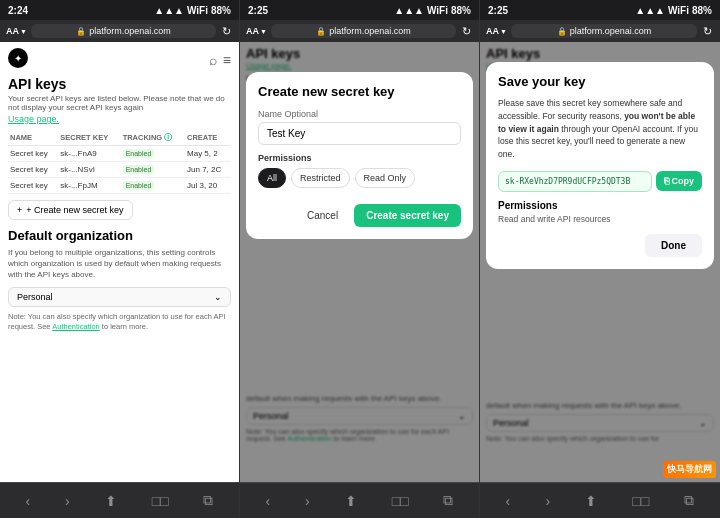  I want to click on modal-actions: Cancel Create secret key, so click(360, 216).